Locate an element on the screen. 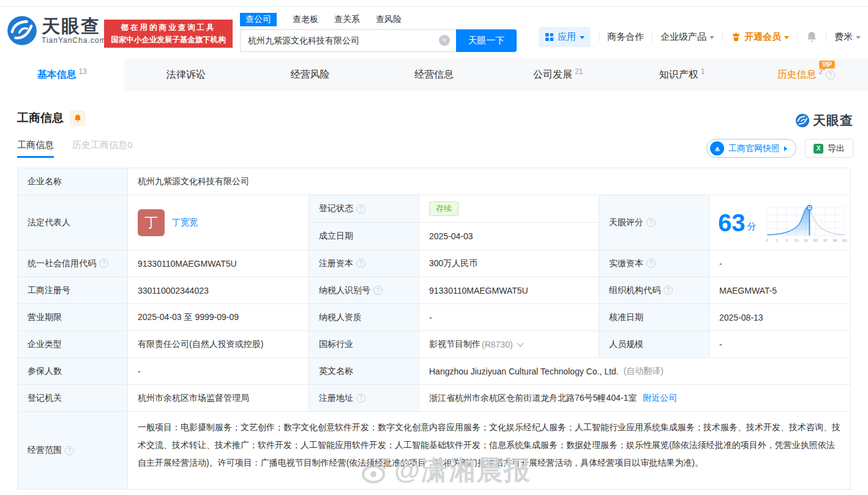  svg-text: 1 is located at coordinates (776, 240).